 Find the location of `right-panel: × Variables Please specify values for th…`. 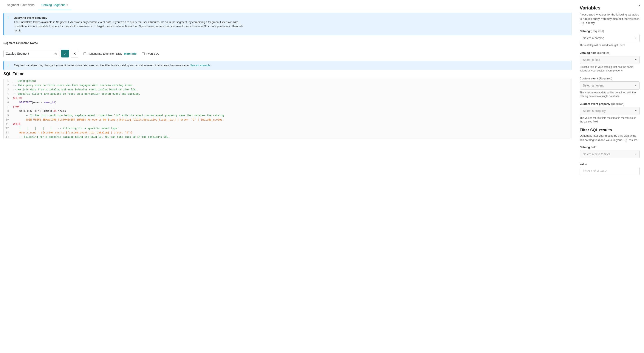

right-panel: × Variables Please specify values for th… is located at coordinates (610, 176).